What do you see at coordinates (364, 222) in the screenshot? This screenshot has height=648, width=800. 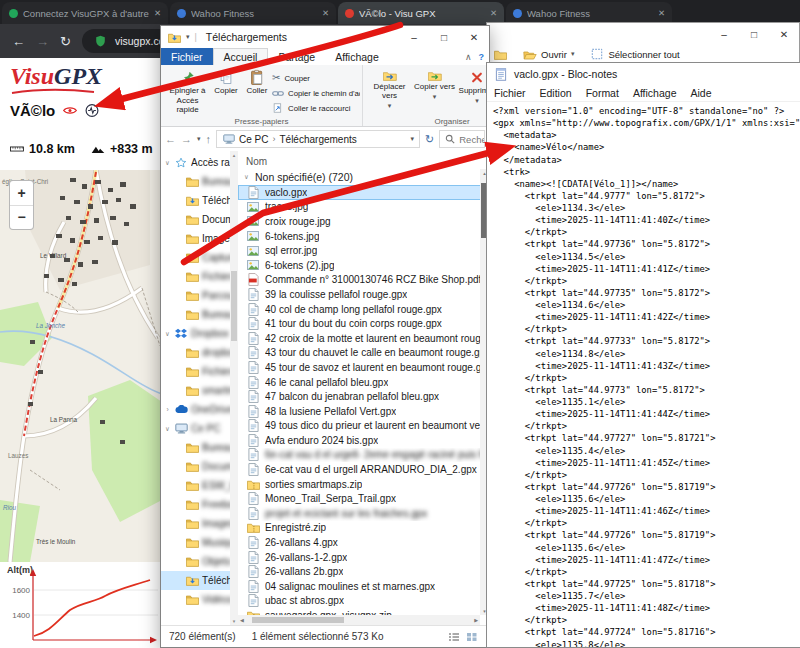 I see `file-row: croix rouge.jpg` at bounding box center [364, 222].